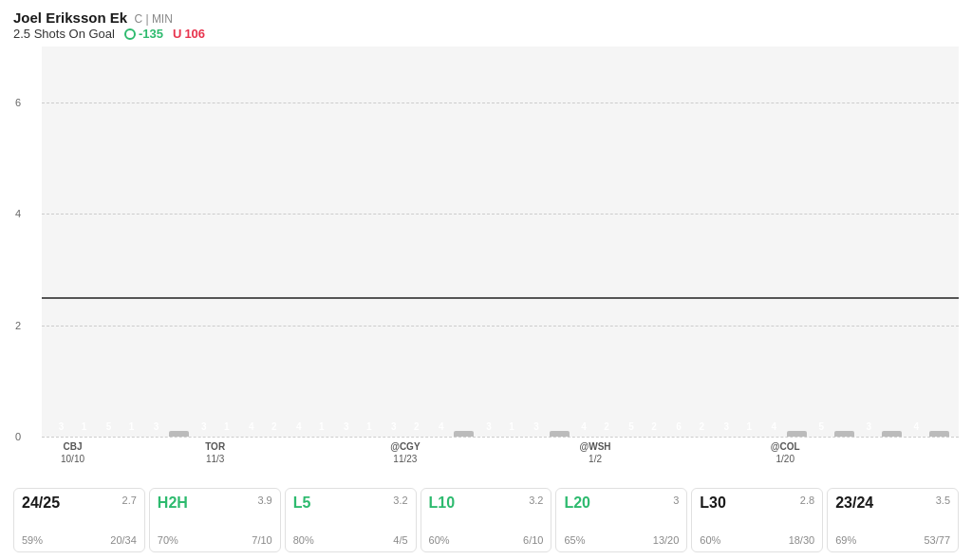  What do you see at coordinates (32, 540) in the screenshot?
I see `stat-sub-left: 59%` at bounding box center [32, 540].